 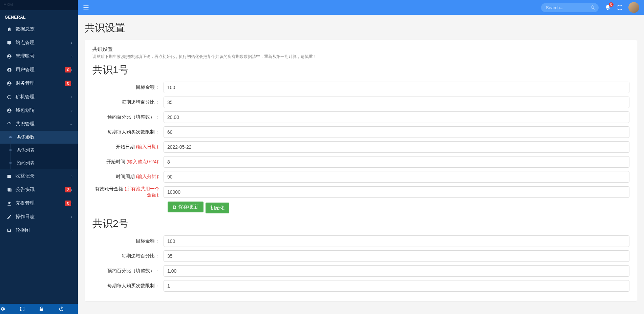 What do you see at coordinates (620, 7) in the screenshot?
I see `fullscreen-icon` at bounding box center [620, 7].